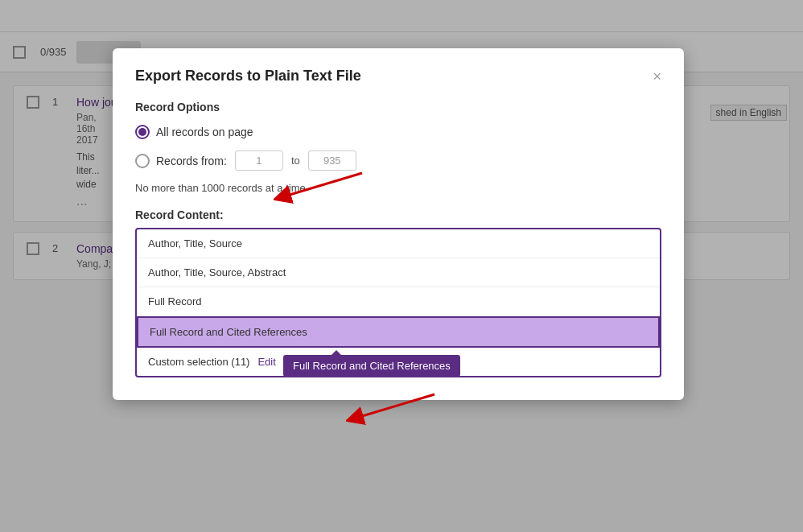 This screenshot has width=803, height=532. I want to click on arrow-1-svg, so click(322, 181).